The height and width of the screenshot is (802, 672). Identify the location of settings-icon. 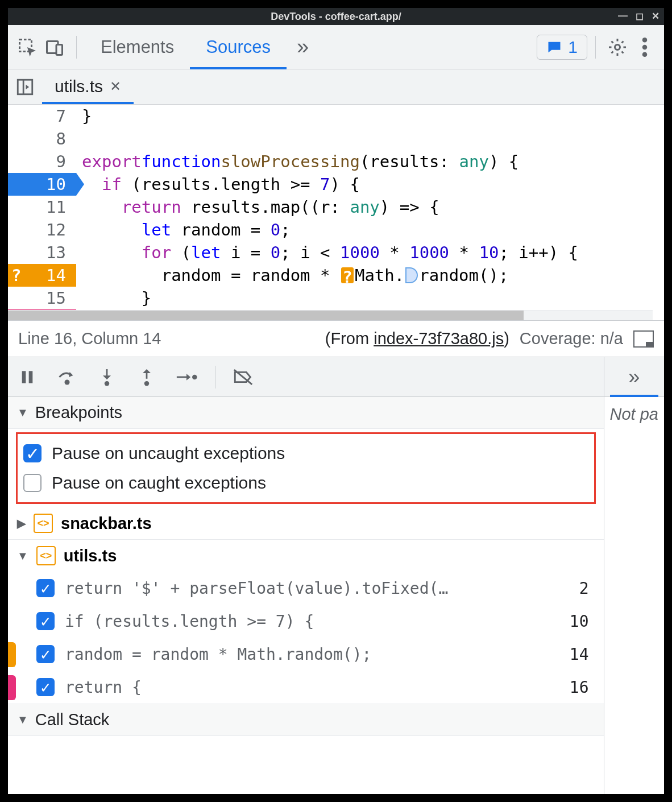
(617, 47).